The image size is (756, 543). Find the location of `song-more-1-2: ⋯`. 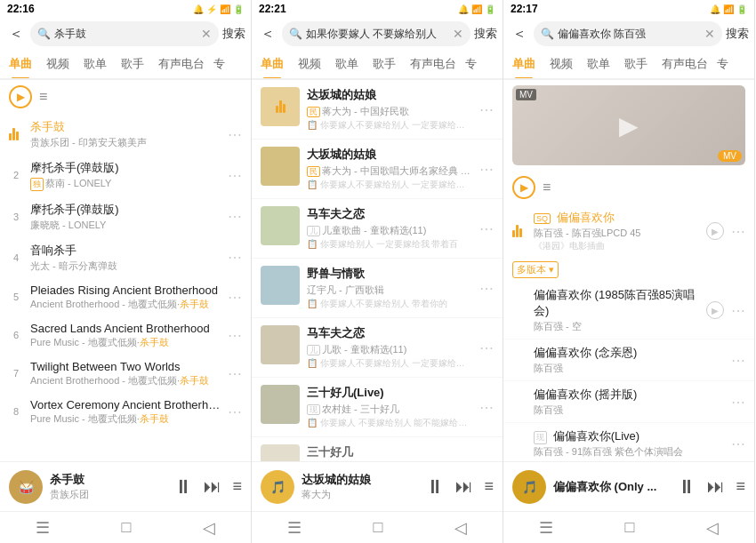

song-more-1-2: ⋯ is located at coordinates (235, 176).